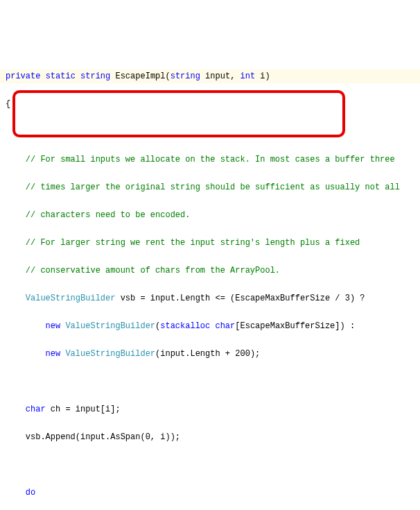 This screenshot has width=420, height=510. What do you see at coordinates (86, 437) in the screenshot?
I see `expr: vsb.Append(input.AsSpan(` at bounding box center [86, 437].